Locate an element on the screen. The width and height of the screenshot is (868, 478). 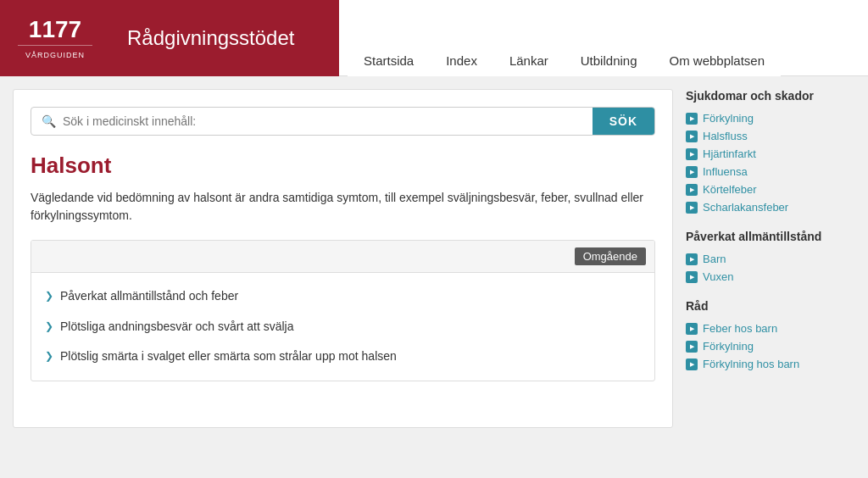
search-button: SÖK is located at coordinates (624, 121).